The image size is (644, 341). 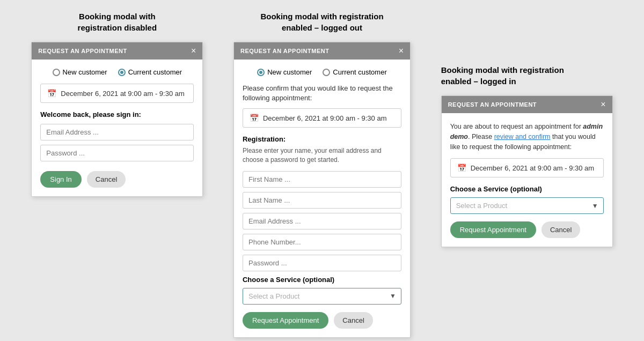 What do you see at coordinates (52, 93) in the screenshot?
I see `left-calendar-icon: 📅` at bounding box center [52, 93].